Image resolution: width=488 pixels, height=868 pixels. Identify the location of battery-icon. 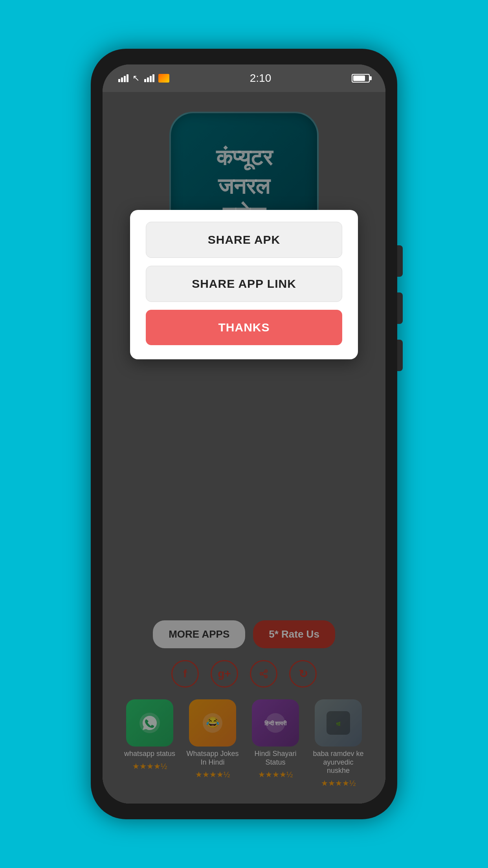
(361, 78).